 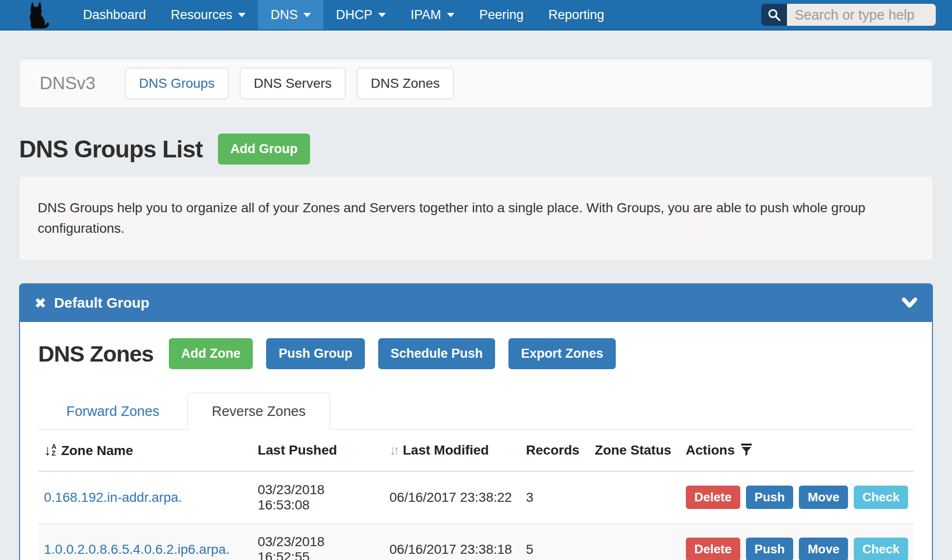 I want to click on push-group-button: Push Group, so click(x=316, y=354).